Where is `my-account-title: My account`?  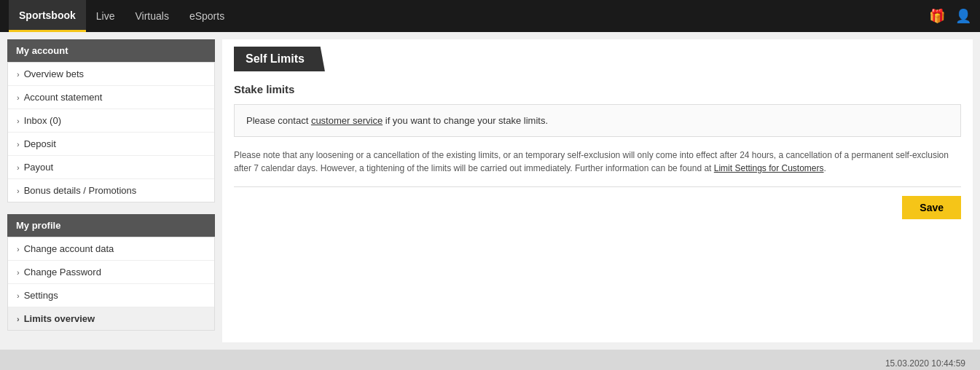 my-account-title: My account is located at coordinates (111, 51).